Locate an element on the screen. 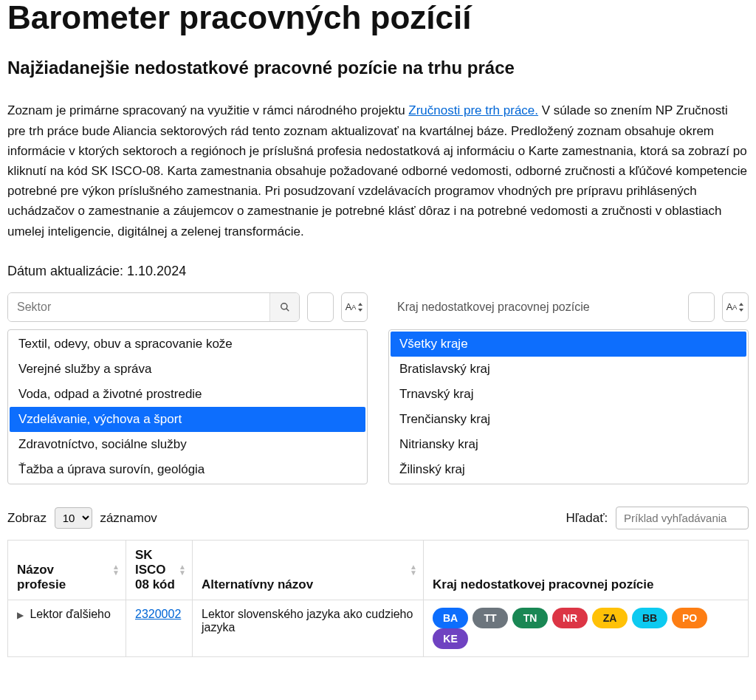  th-alt: Alternatívny názov ▲▼ is located at coordinates (309, 570).